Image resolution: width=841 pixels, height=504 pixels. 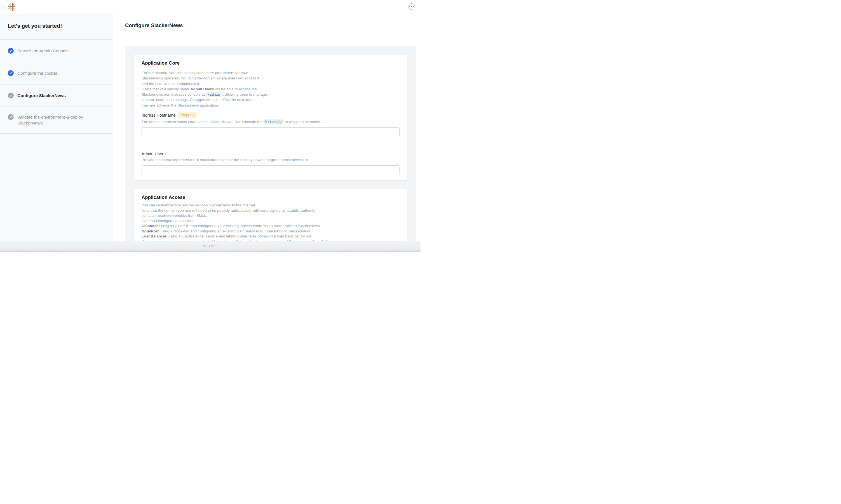 I want to click on desc-line: Using a Cluster IP and configuring your …, so click(x=239, y=226).